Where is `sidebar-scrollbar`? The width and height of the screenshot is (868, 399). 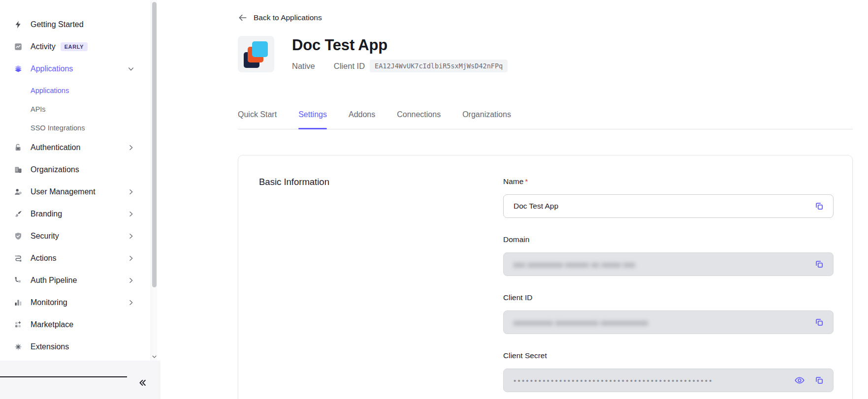 sidebar-scrollbar is located at coordinates (154, 180).